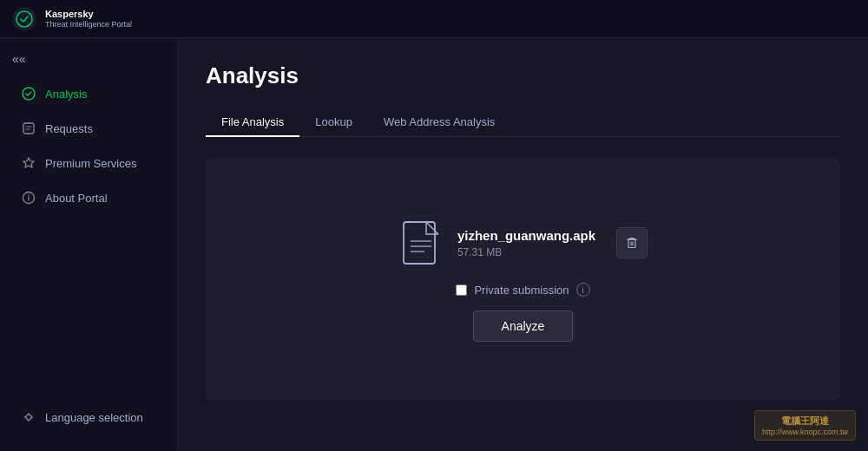 This screenshot has width=868, height=451. What do you see at coordinates (523, 243) in the screenshot?
I see `file-row: yizhen_guanwang.apk 57.31 MB` at bounding box center [523, 243].